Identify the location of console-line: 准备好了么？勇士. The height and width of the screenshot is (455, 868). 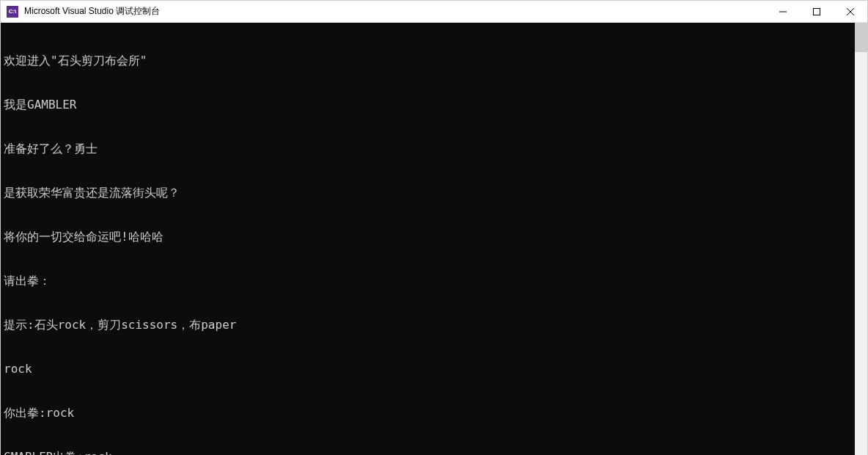
(428, 149).